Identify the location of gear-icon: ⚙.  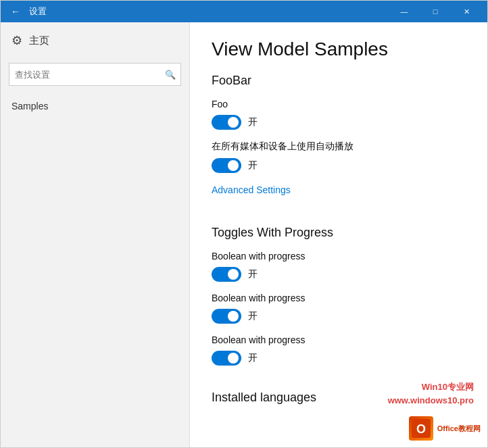
(17, 41).